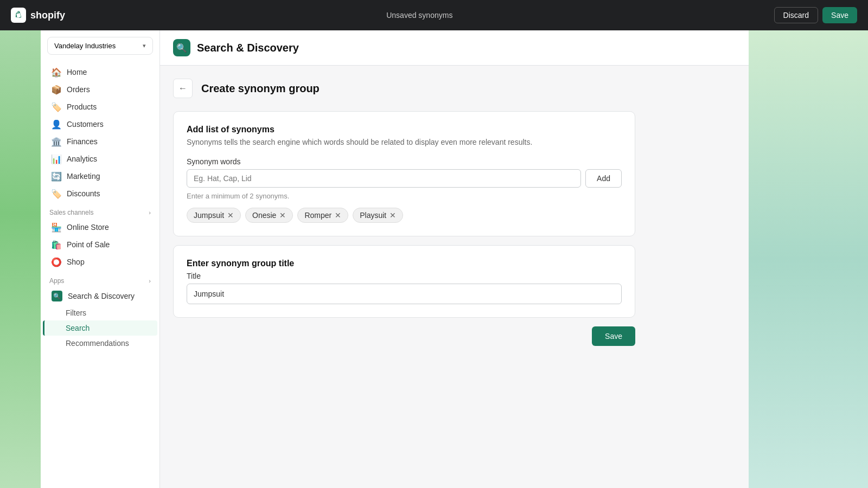  What do you see at coordinates (614, 336) in the screenshot?
I see `save-bottom-button: Save` at bounding box center [614, 336].